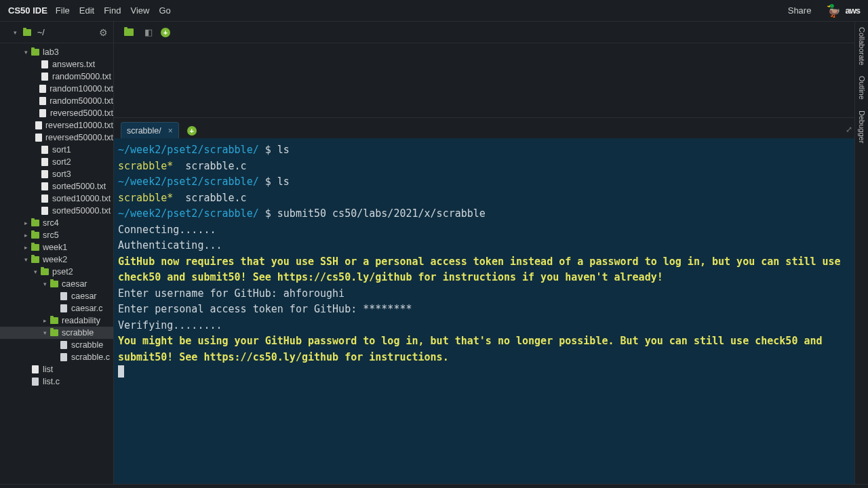 This screenshot has width=868, height=488. Describe the element at coordinates (57, 77) in the screenshot. I see `tree-file: random5000.txt` at that location.